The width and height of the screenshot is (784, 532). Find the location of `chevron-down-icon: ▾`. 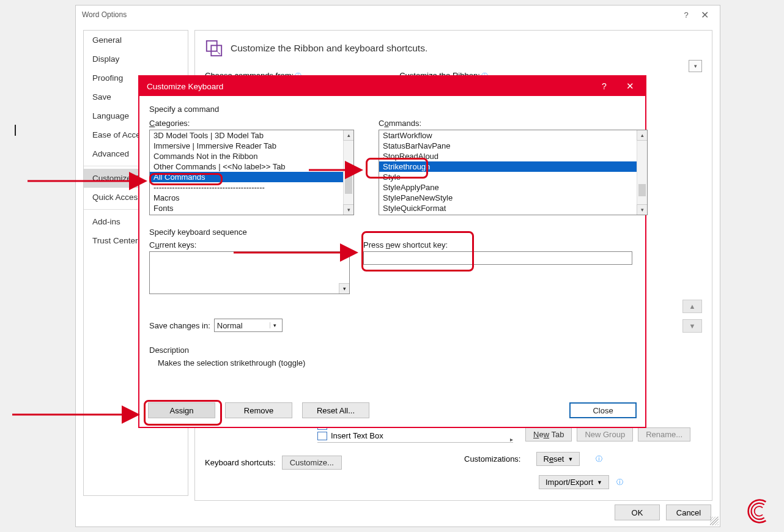

chevron-down-icon: ▾ is located at coordinates (275, 325).